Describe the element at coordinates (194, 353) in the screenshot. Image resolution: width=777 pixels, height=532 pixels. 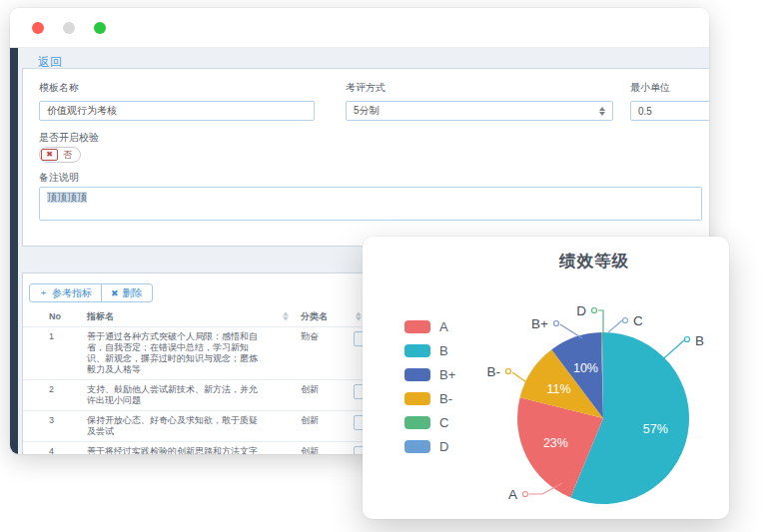
I see `row-indicator-name: 善于通过各种方式突破个人局限：感悟和自省，自我否定；在错误中总结，学习新知识、新…` at that location.